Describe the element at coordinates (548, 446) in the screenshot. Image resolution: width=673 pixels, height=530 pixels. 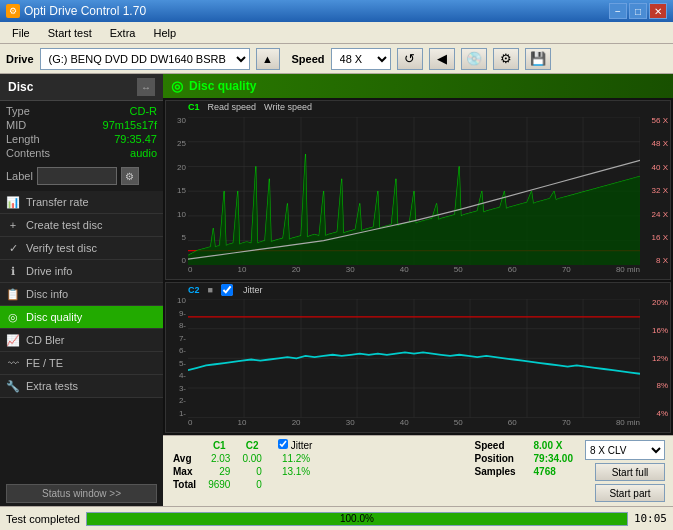
I see `speed-val: 8.00 X` at that location.